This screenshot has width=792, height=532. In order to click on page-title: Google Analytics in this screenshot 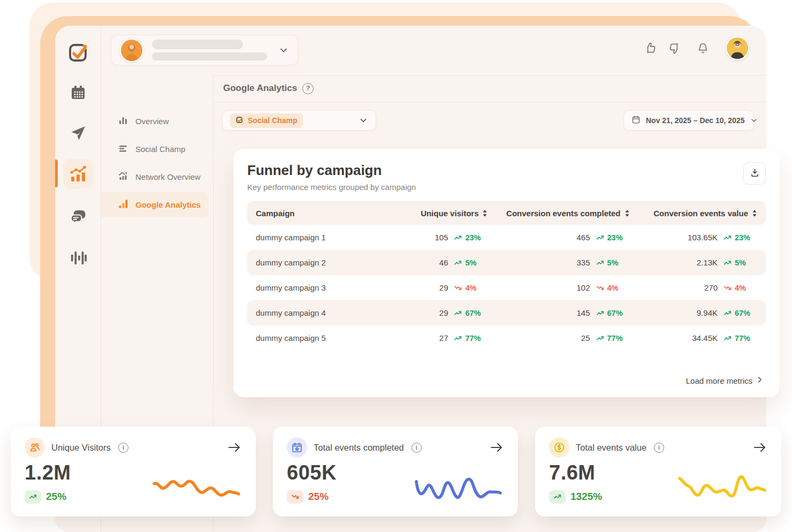, I will do `click(260, 88)`.